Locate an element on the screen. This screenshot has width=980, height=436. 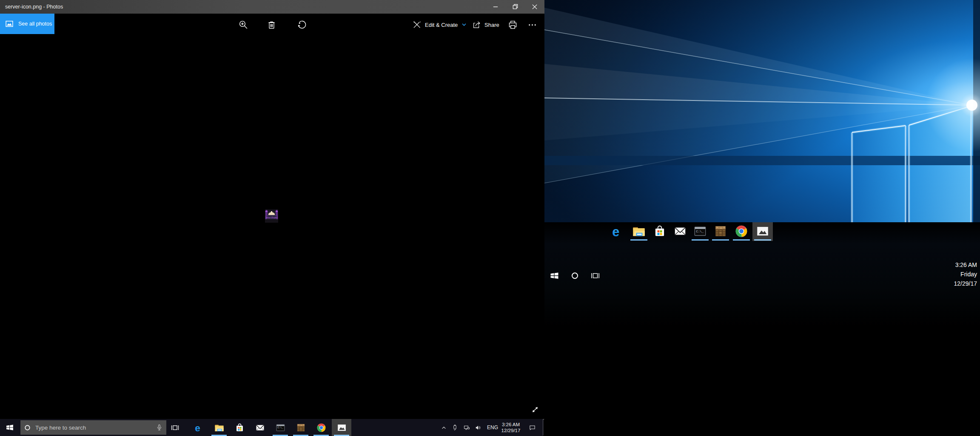
microphone-icon is located at coordinates (159, 427).